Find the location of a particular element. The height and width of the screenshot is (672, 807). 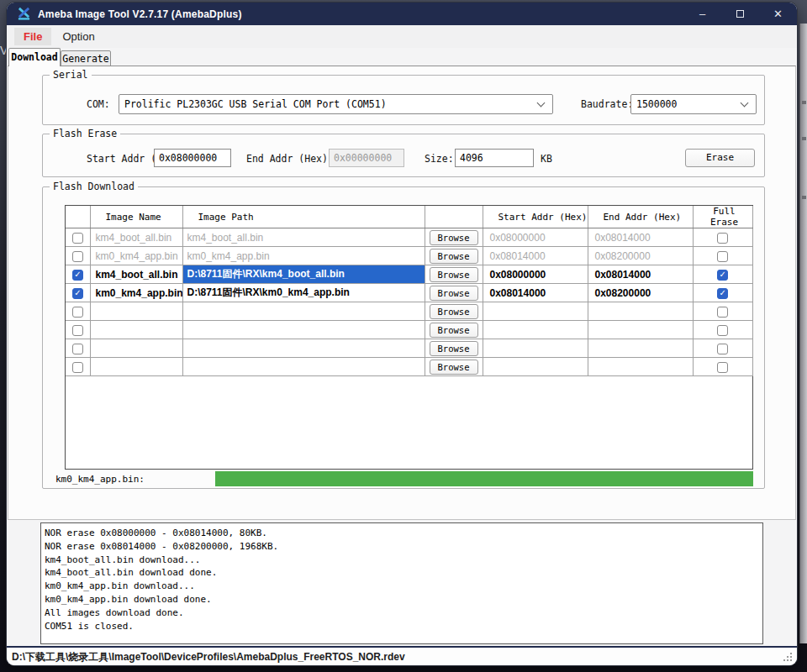

close-button: ✕ is located at coordinates (778, 13).